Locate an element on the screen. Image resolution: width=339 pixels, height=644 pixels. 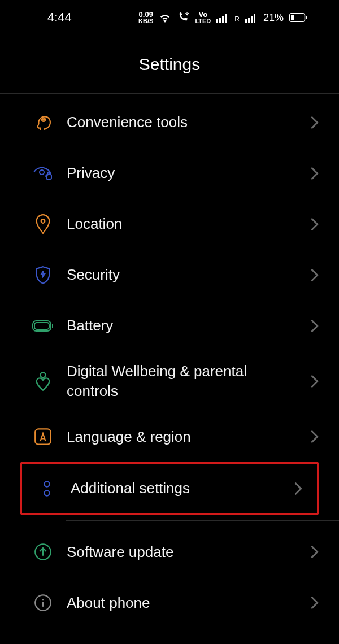
item-about-phone: About phone is located at coordinates (169, 603).